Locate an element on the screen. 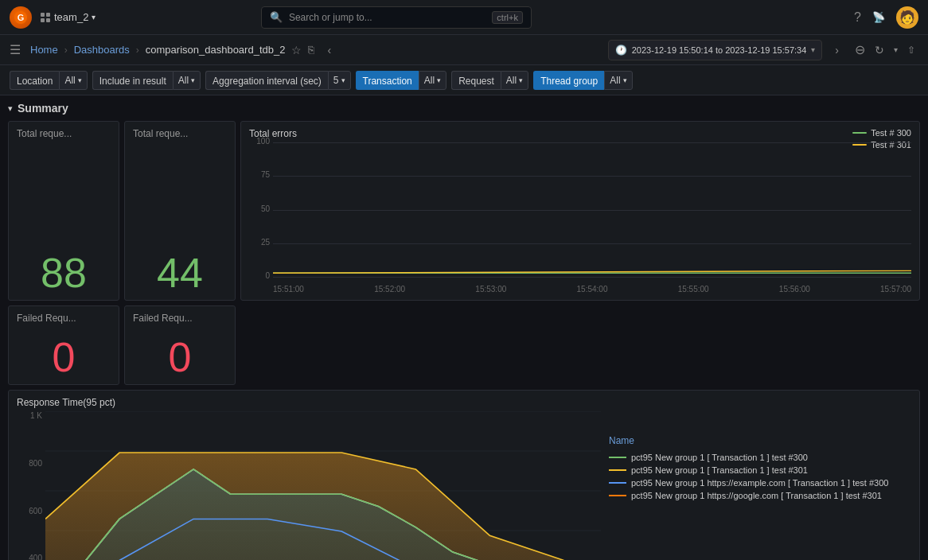 This screenshot has height=560, width=928. x-label-1: 15:52:00 is located at coordinates (390, 290).